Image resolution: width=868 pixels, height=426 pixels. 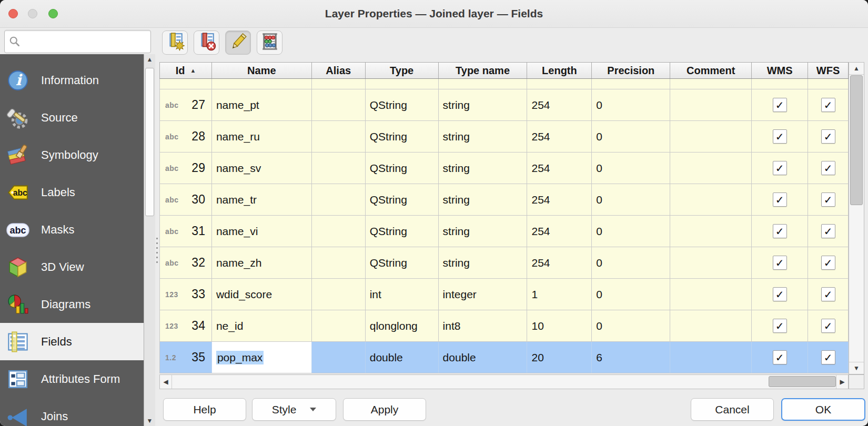 I want to click on length-cell: 20, so click(x=560, y=358).